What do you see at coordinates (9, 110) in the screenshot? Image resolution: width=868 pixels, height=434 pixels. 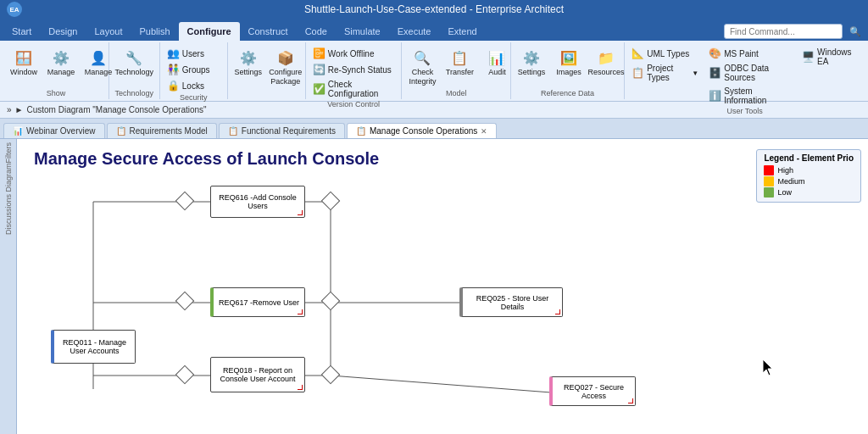 I see `path-arrow-1: »` at bounding box center [9, 110].